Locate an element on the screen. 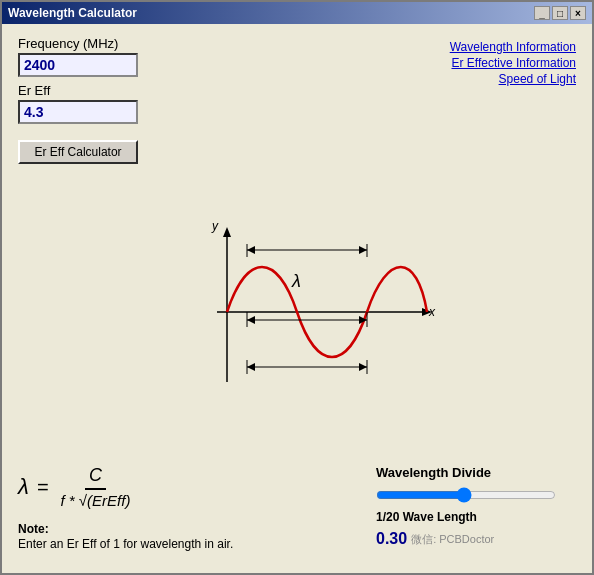 The height and width of the screenshot is (575, 594). note-label: Note: is located at coordinates (34, 529).